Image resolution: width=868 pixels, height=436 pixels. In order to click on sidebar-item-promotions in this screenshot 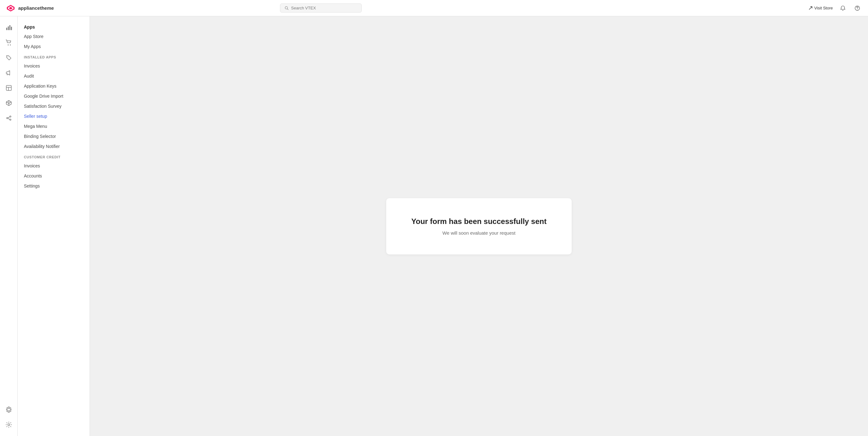, I will do `click(9, 73)`.